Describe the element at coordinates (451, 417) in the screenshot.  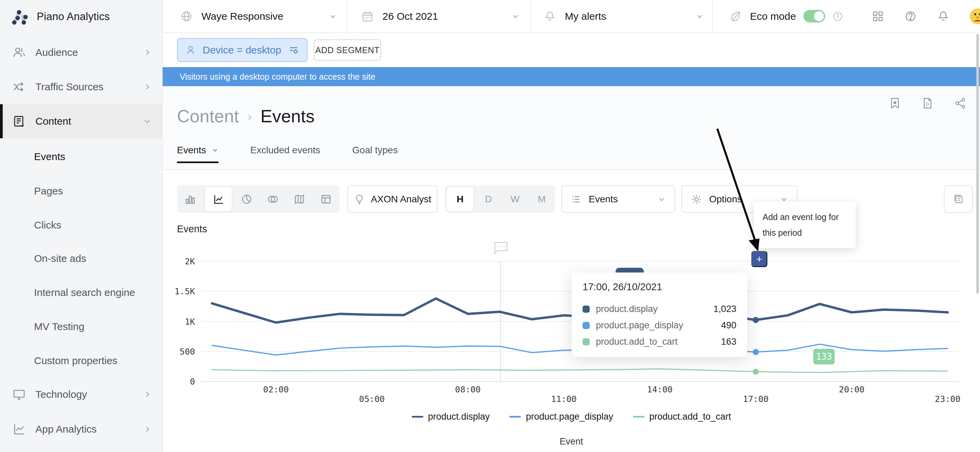
I see `legend-item-product-display: product.display` at that location.